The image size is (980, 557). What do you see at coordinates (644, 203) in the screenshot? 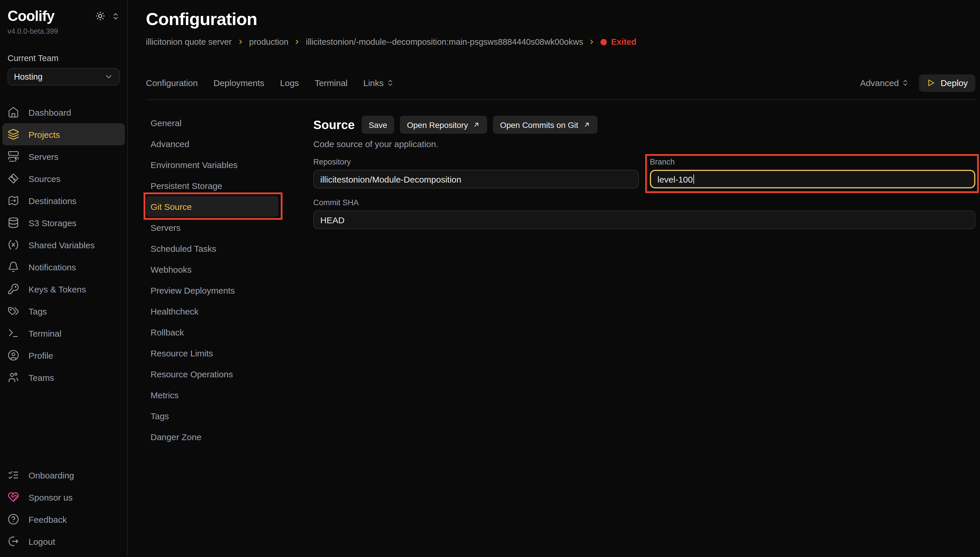
I see `commit-sha-label: Commit SHA` at bounding box center [644, 203].